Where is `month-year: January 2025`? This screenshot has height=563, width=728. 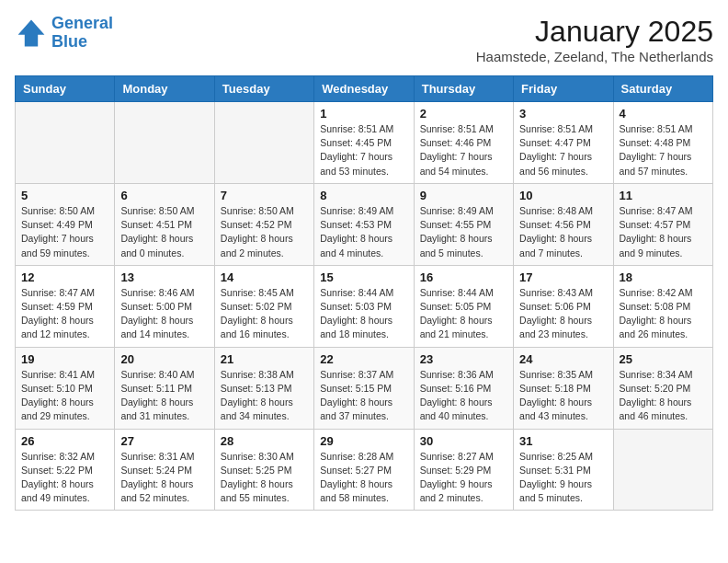 month-year: January 2025 is located at coordinates (595, 31).